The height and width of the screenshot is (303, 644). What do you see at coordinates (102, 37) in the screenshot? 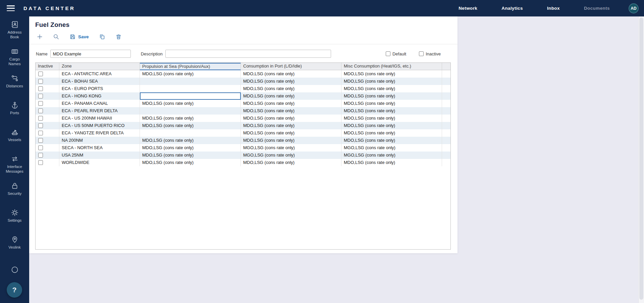
I see `copy-button` at bounding box center [102, 37].